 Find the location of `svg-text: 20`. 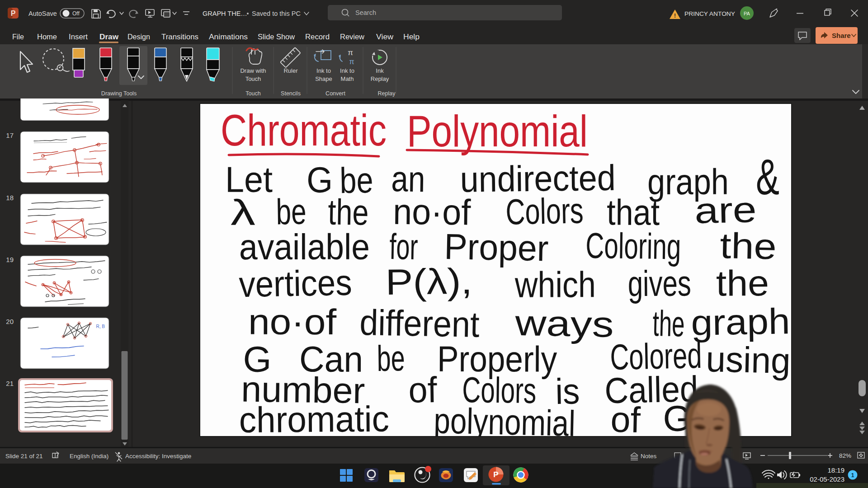

svg-text: 20 is located at coordinates (10, 322).